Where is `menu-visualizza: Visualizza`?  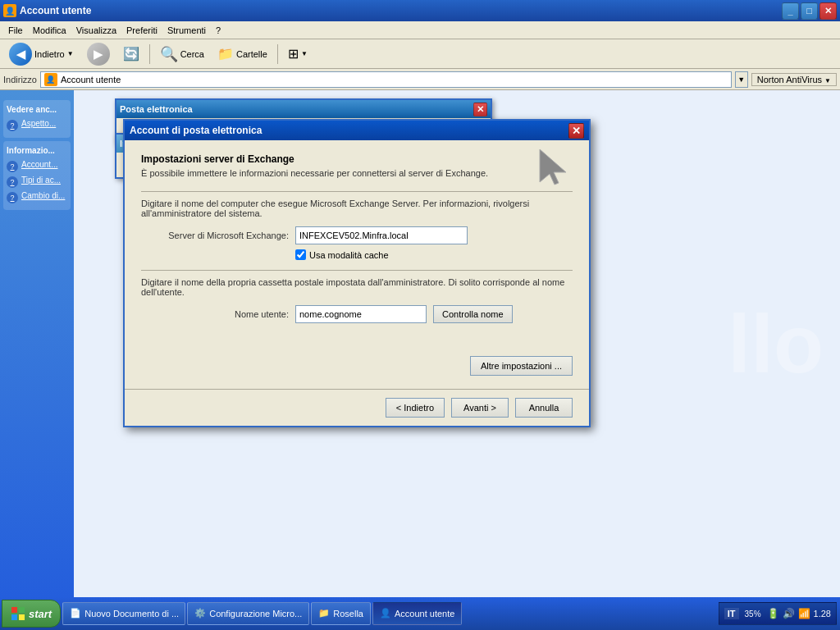 menu-visualizza: Visualizza is located at coordinates (97, 30).